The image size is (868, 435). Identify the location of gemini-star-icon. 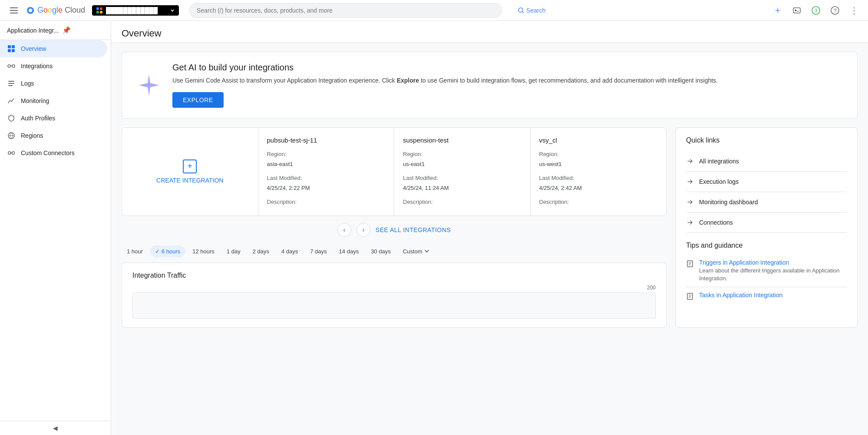
(149, 85).